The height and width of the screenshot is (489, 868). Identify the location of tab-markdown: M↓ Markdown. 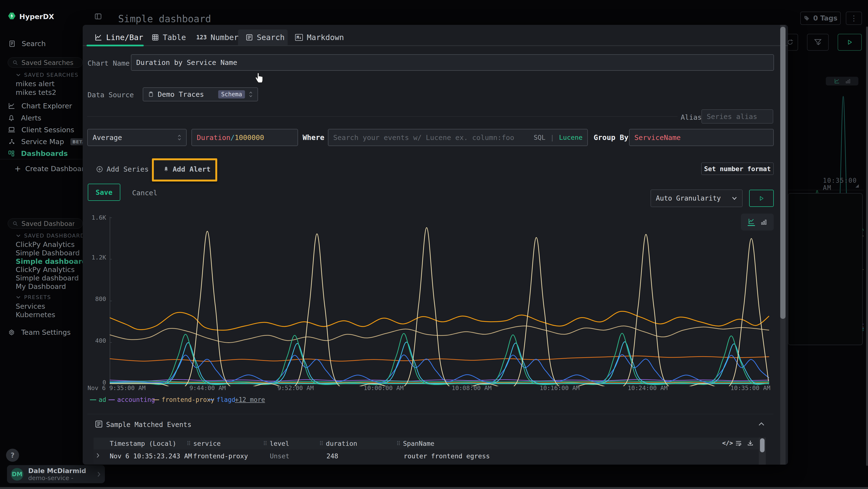
(319, 37).